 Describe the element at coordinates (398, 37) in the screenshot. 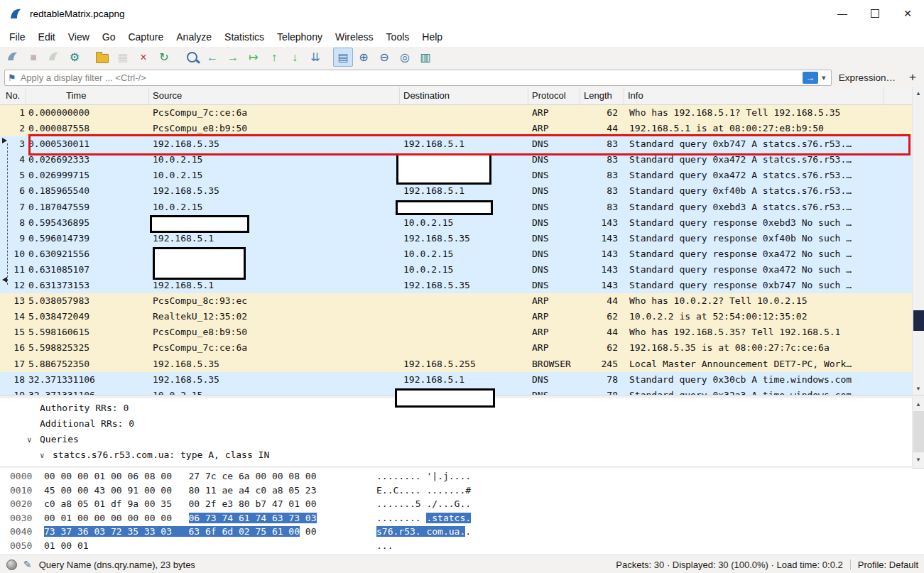

I see `menu-item-tools: Tools` at that location.